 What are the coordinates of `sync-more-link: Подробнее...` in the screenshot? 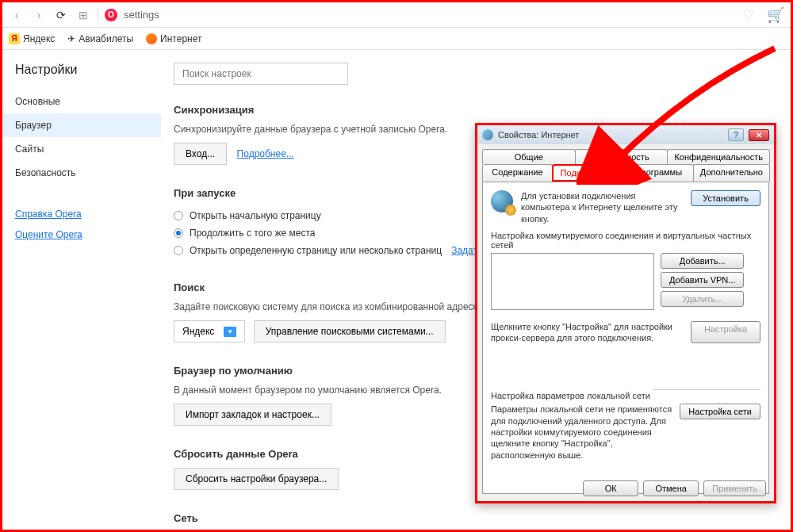 It's located at (266, 154).